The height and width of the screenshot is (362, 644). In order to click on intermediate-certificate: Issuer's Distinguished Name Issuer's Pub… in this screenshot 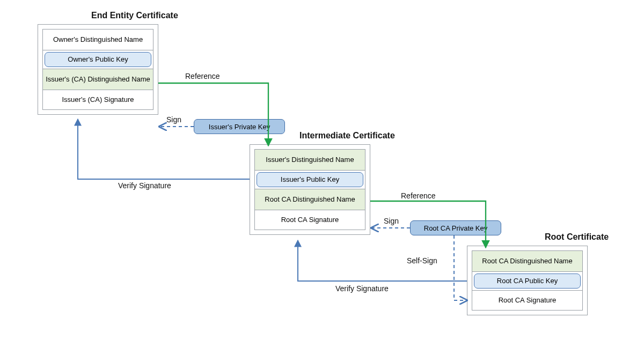, I will do `click(310, 190)`.